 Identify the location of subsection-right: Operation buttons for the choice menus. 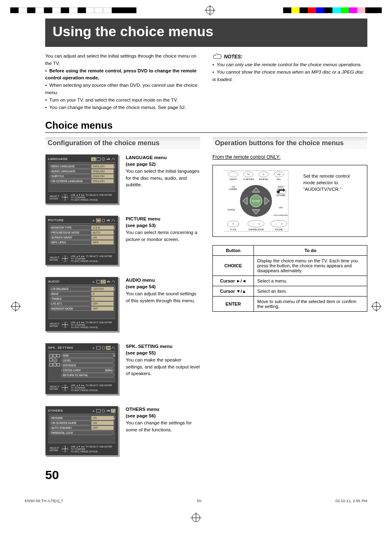
(290, 143).